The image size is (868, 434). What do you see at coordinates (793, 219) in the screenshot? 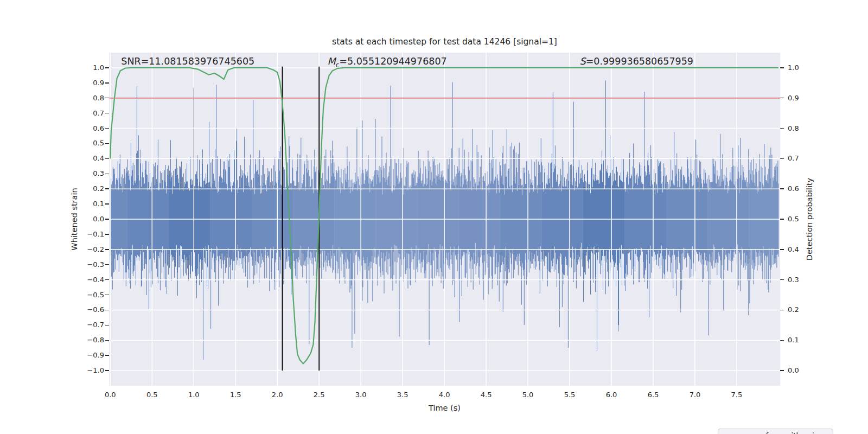
I see `y-tick-label-right: 0.5` at bounding box center [793, 219].